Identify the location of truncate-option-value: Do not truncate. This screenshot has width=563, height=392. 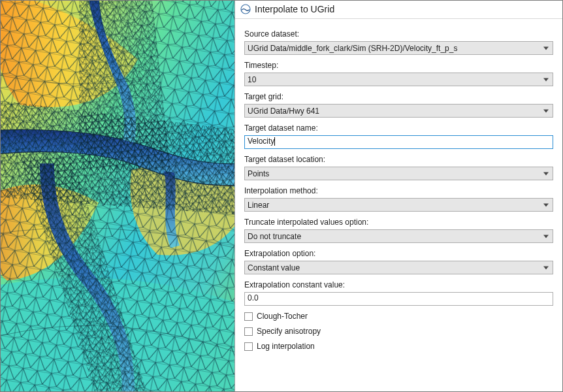
(274, 237).